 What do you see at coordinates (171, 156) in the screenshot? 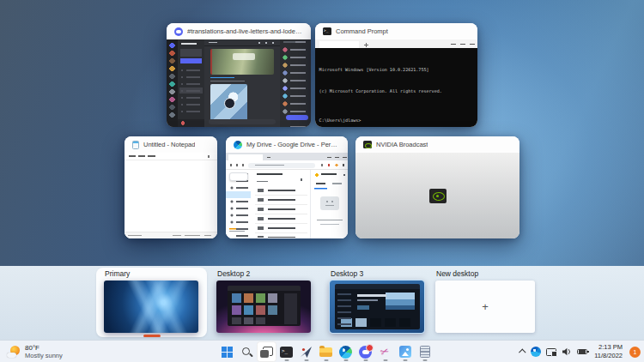
I see `notepad-menu-bar` at bounding box center [171, 156].